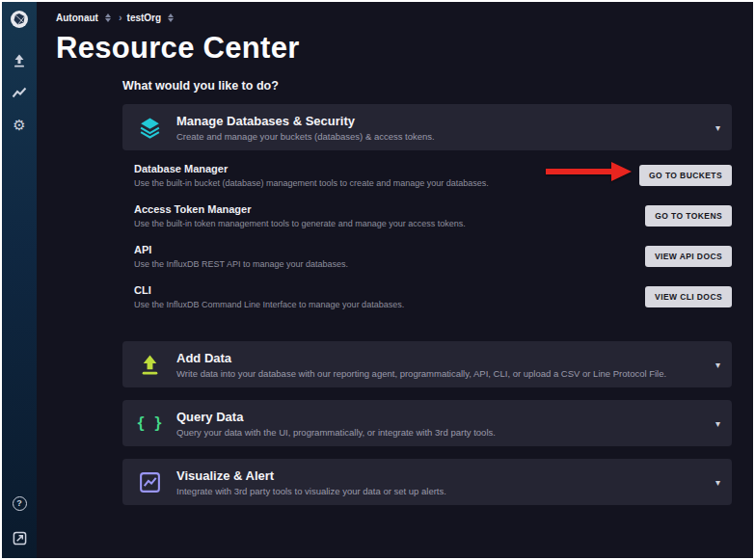  I want to click on panel-title: Manage Databases & Security, so click(306, 121).